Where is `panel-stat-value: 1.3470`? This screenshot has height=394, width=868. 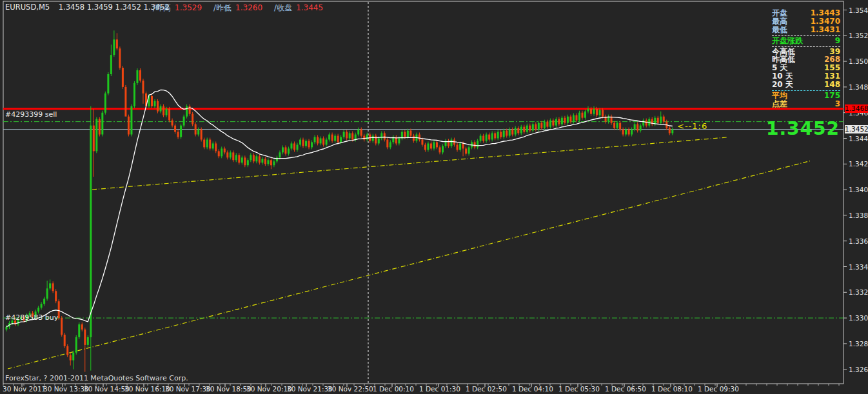
panel-stat-value: 1.3470 is located at coordinates (825, 22).